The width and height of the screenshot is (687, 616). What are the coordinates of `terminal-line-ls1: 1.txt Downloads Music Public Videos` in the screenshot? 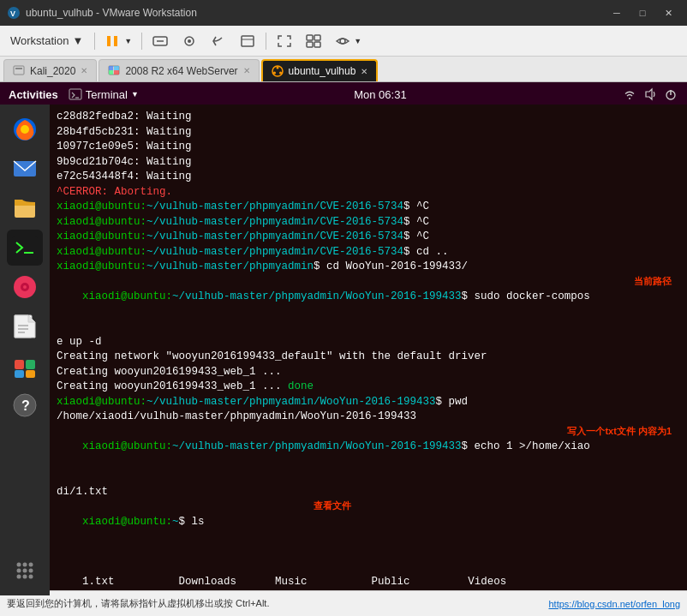 It's located at (368, 575).